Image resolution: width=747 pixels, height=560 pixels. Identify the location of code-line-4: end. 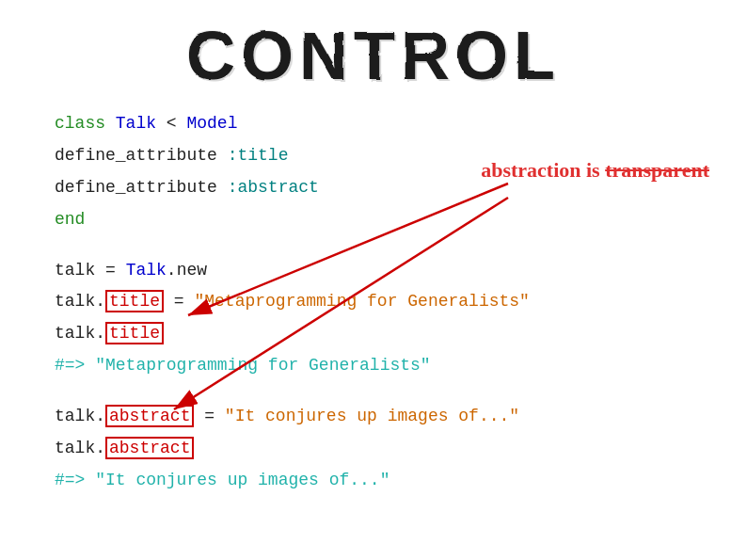
(401, 220).